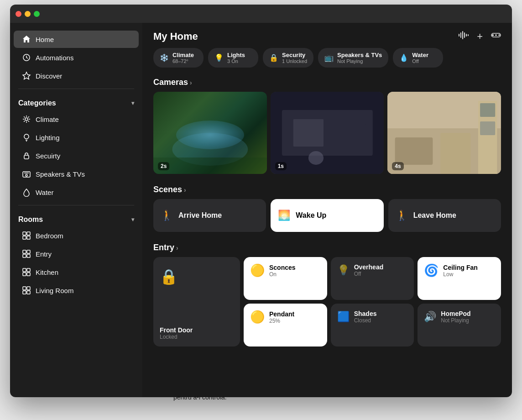  What do you see at coordinates (178, 58) in the screenshot?
I see `status-pill-climate: ❄️ Climate 68–72°` at bounding box center [178, 58].